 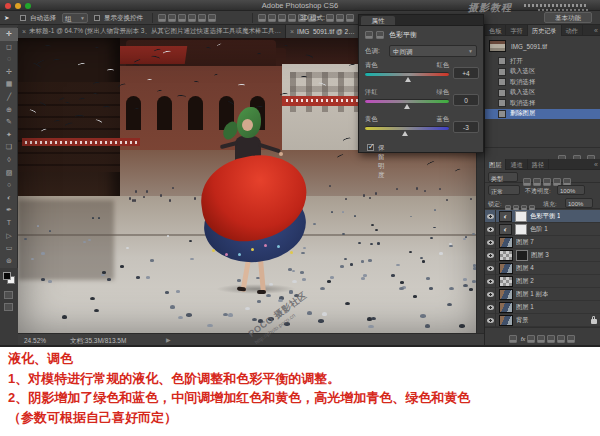 I want to click on slider-value: -3, so click(x=466, y=127).